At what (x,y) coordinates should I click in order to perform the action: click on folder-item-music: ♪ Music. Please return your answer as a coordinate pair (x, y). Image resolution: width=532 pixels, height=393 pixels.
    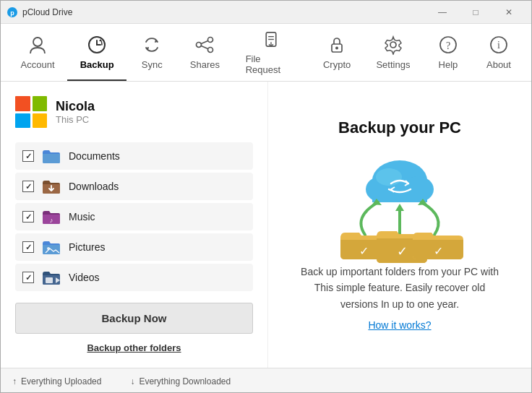
    Looking at the image, I should click on (134, 217).